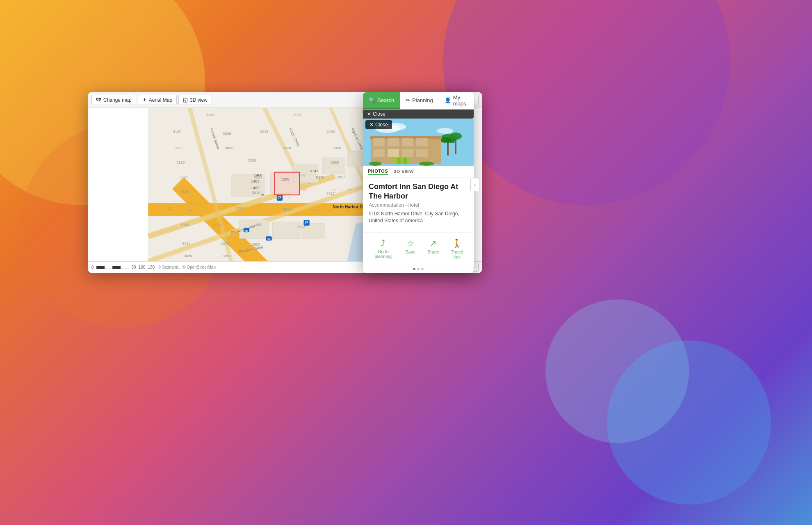  Describe the element at coordinates (297, 115) in the screenshot. I see `svg-text: 3037` at that location.